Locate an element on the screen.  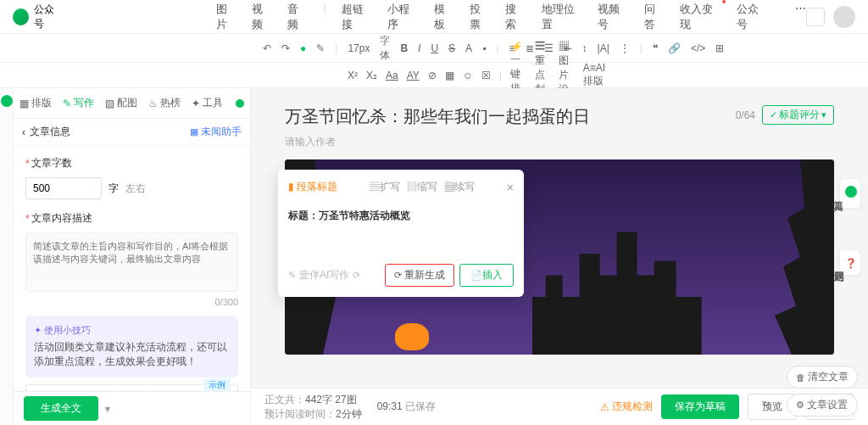
popup-content: 标题：万圣节特惠活动概览 is located at coordinates (401, 231).